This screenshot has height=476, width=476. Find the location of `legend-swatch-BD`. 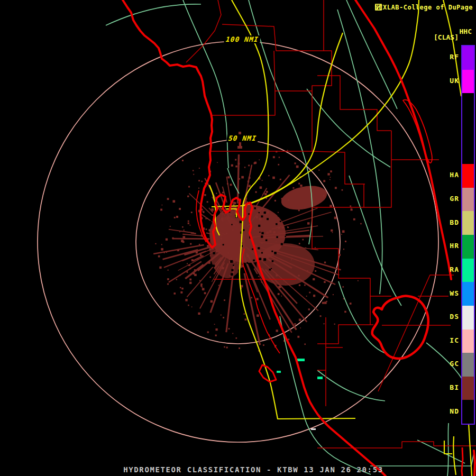

legend-swatch-BD is located at coordinates (468, 223).